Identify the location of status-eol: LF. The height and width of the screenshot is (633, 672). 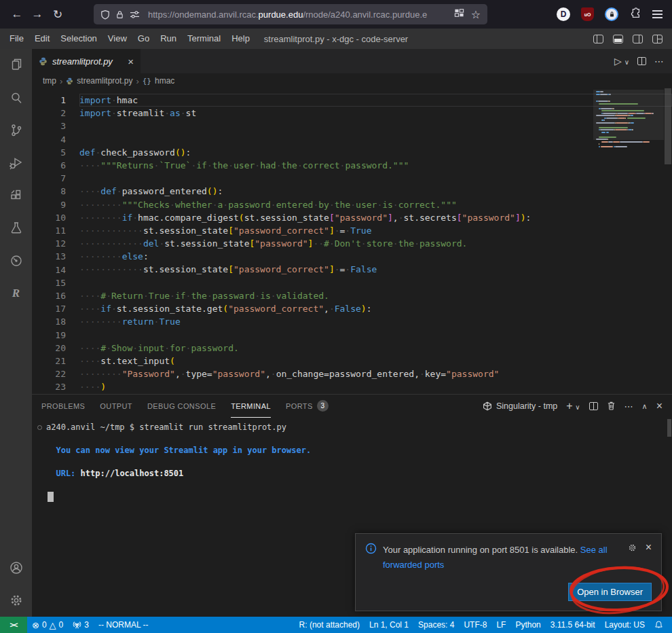
(501, 625).